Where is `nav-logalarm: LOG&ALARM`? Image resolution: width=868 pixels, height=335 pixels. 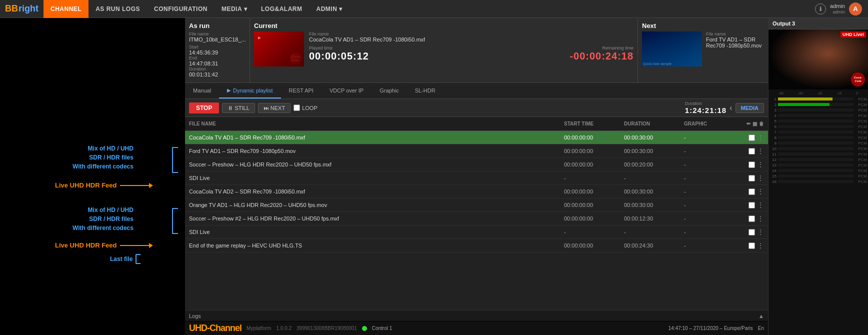
nav-logalarm: LOG&ALARM is located at coordinates (282, 9).